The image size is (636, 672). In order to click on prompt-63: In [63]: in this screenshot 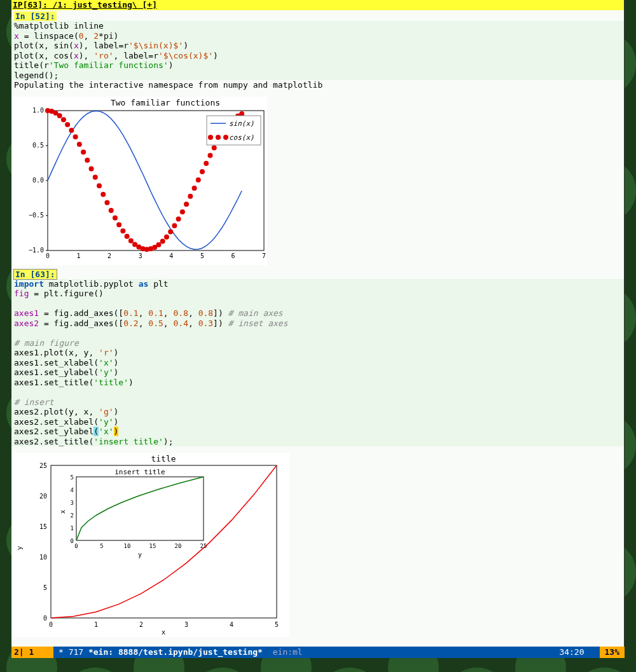, I will do `click(36, 275)`.